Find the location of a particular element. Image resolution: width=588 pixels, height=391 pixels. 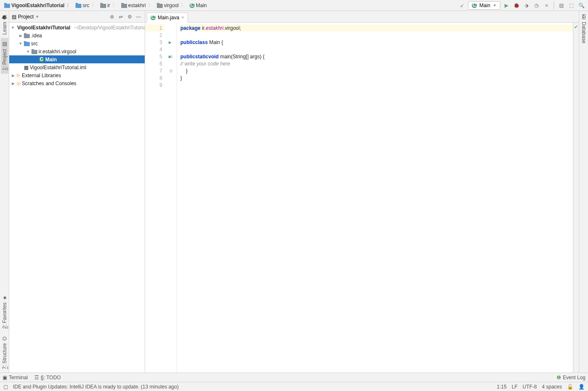

project-panel-header: ▤ Project ▼ ⊕ ⇌ ⚙ — is located at coordinates (77, 17).